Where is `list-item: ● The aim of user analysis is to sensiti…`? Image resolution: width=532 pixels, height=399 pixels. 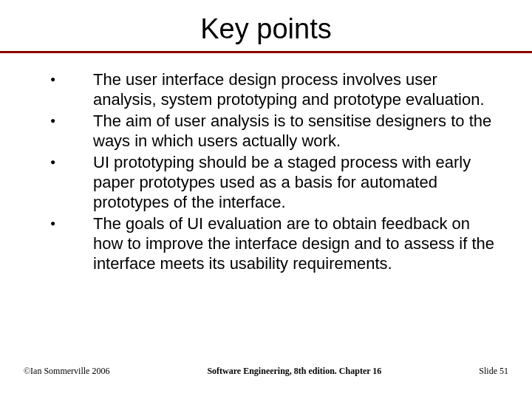
list-item: ● The aim of user analysis is to sensiti… is located at coordinates (276, 131).